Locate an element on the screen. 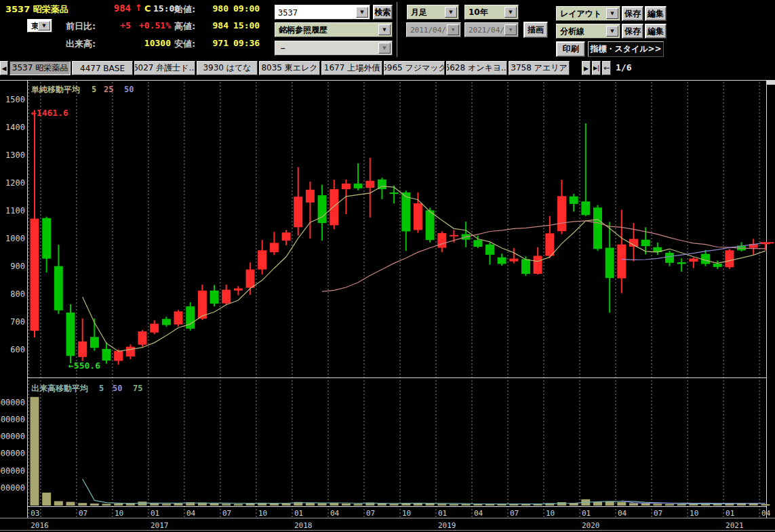 The image size is (775, 532). svg-text: 1400 is located at coordinates (15, 127).